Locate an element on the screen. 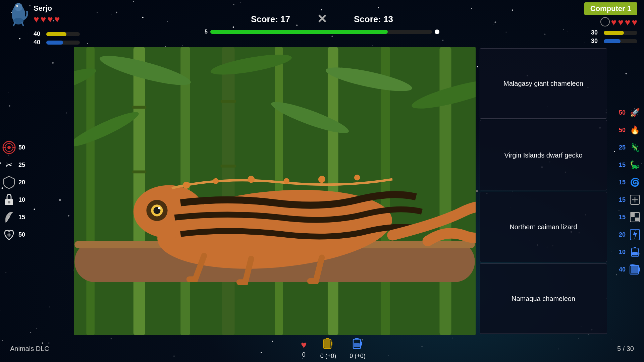  score-row: Score: 17 ✕ Score: 13 is located at coordinates (322, 19).